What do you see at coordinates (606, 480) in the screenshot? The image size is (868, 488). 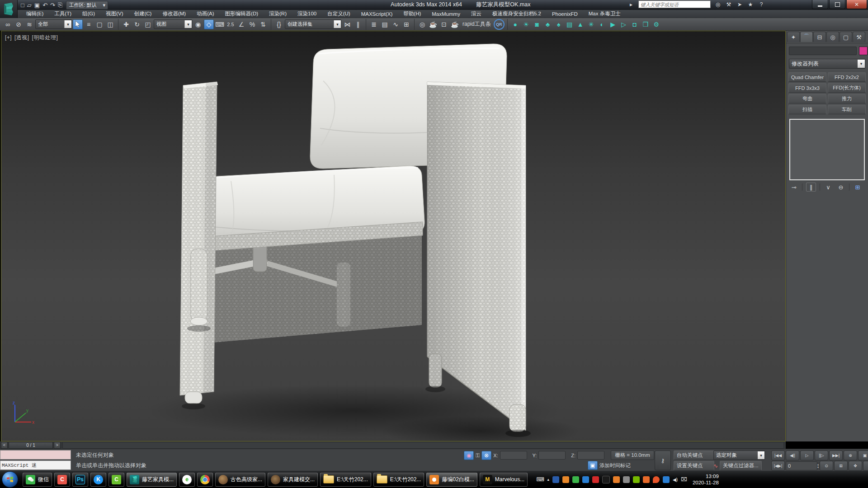 I see `tray-qq-icon` at bounding box center [606, 480].